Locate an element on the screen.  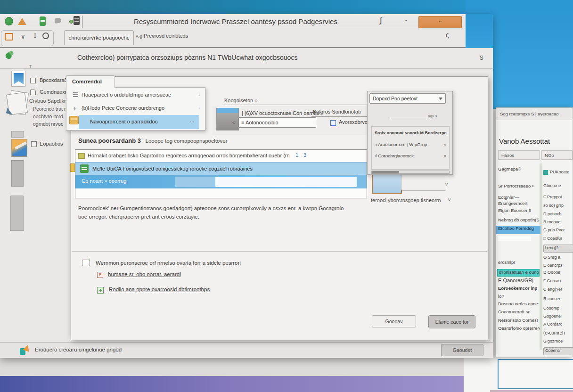
chevron-down-icon: ∨ is located at coordinates (23, 37).